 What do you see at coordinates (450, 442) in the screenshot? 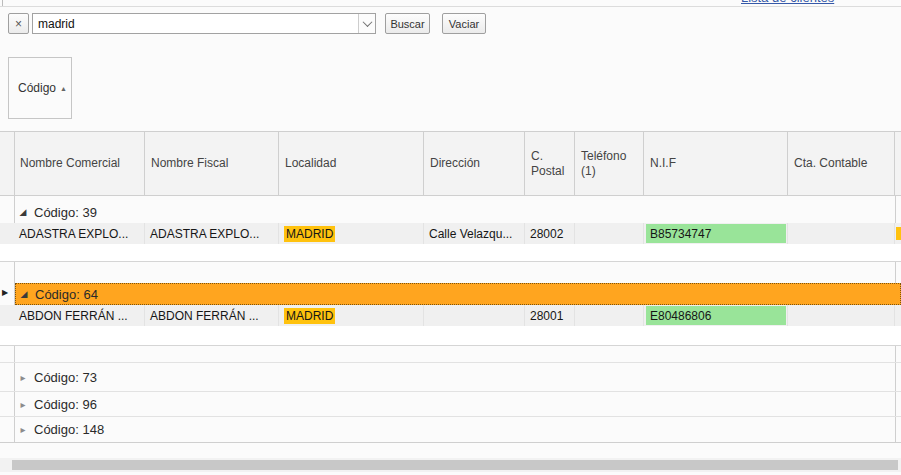
I see `grid-bottom-border` at bounding box center [450, 442].